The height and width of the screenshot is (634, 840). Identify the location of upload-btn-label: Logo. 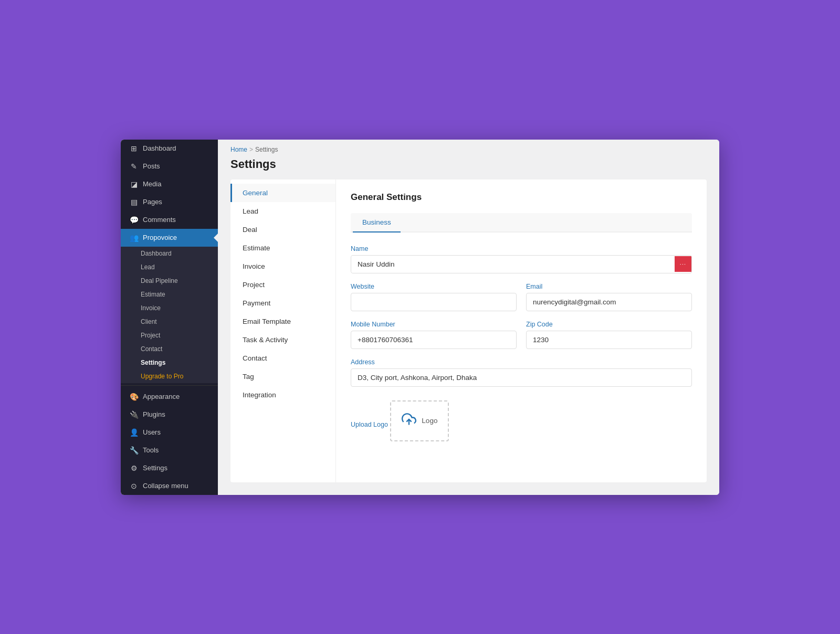
(429, 421).